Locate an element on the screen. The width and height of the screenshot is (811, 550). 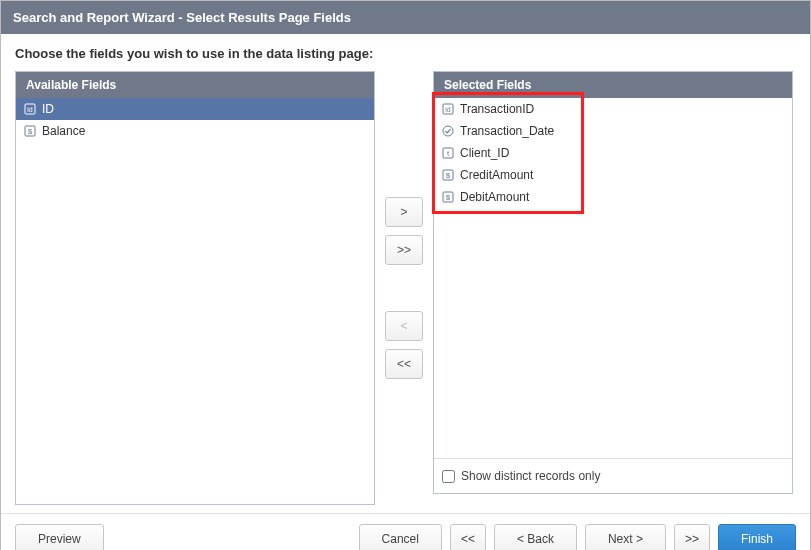
instruction-text: Choose the fields you wish to use in the… is located at coordinates (406, 54).